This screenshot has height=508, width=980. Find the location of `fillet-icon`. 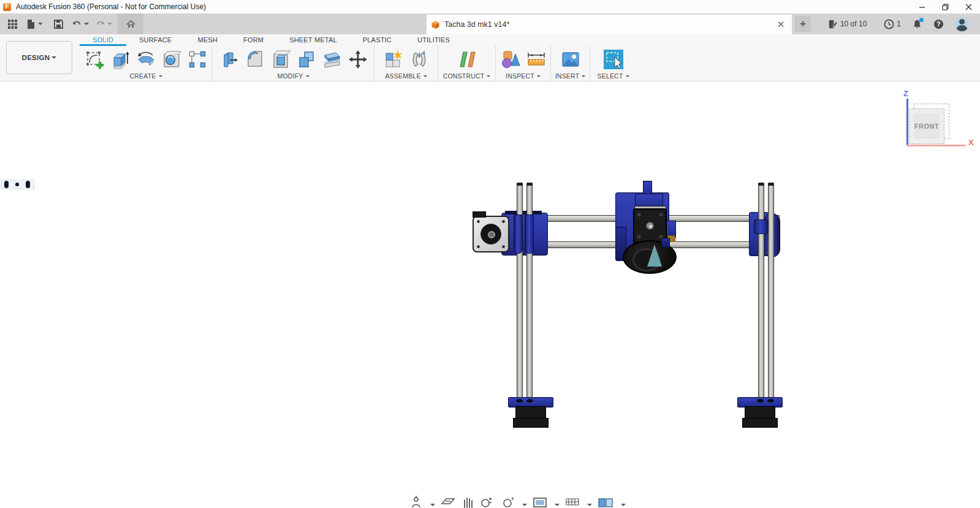

fillet-icon is located at coordinates (255, 59).